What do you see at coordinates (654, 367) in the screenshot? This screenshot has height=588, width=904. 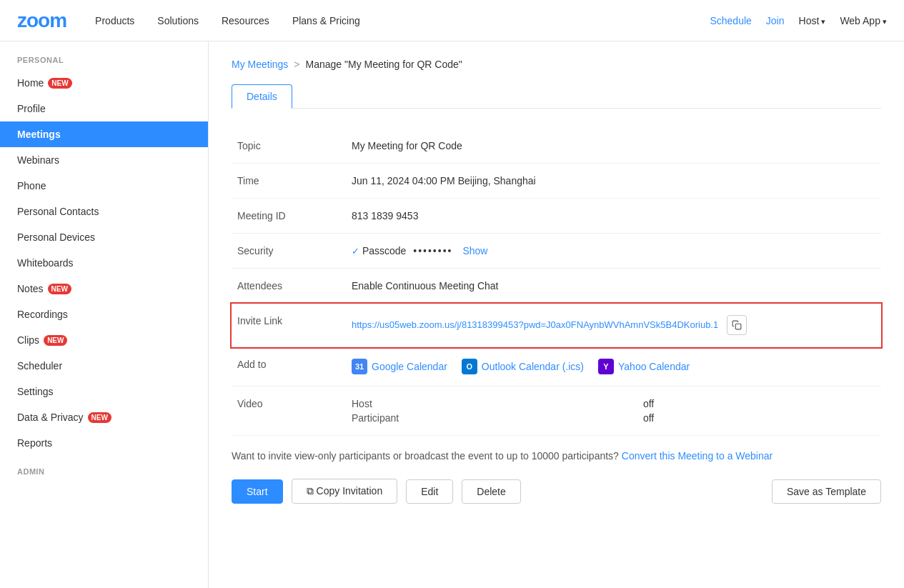 I see `yahoo-calendar-label: Yahoo Calendar` at bounding box center [654, 367].